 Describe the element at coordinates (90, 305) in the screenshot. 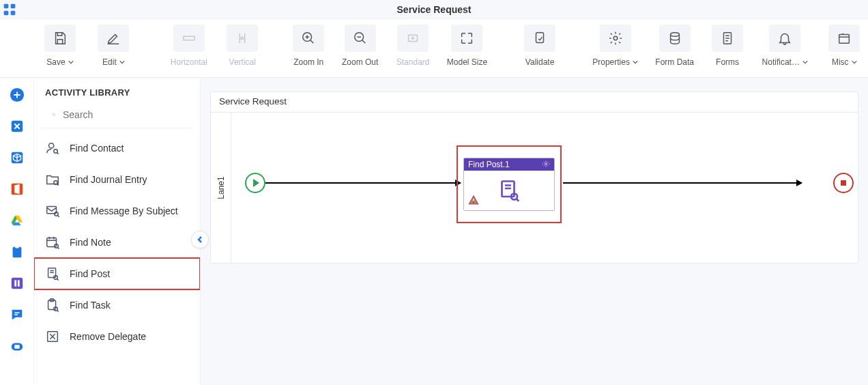

I see `library-item-label: Find Task` at that location.